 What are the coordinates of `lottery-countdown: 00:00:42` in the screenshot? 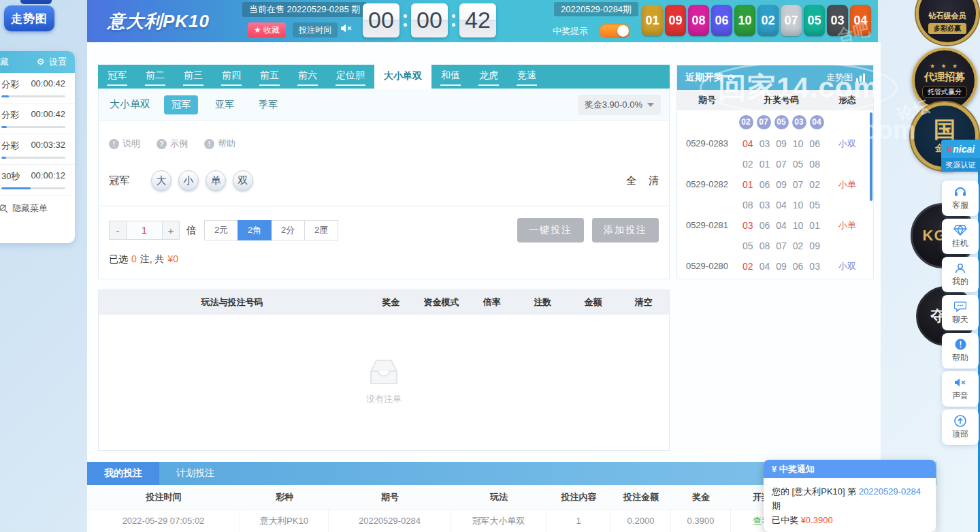 It's located at (48, 115).